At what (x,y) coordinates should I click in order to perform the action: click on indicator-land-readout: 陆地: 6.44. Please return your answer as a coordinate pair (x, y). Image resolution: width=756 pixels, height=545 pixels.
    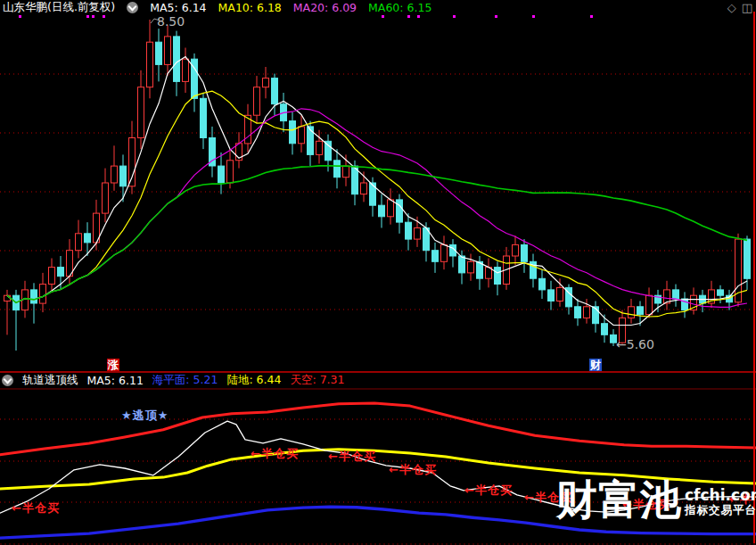
    Looking at the image, I should click on (253, 380).